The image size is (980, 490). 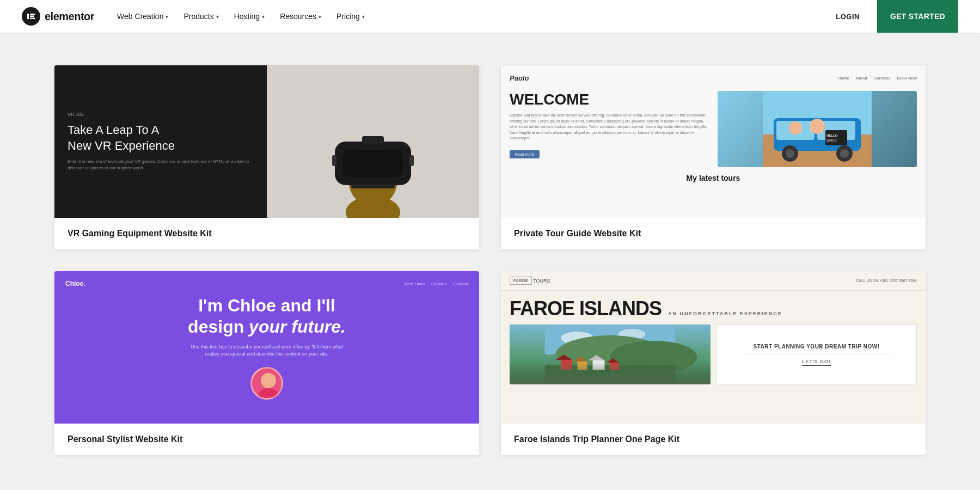 I want to click on chloe-avatar, so click(x=267, y=383).